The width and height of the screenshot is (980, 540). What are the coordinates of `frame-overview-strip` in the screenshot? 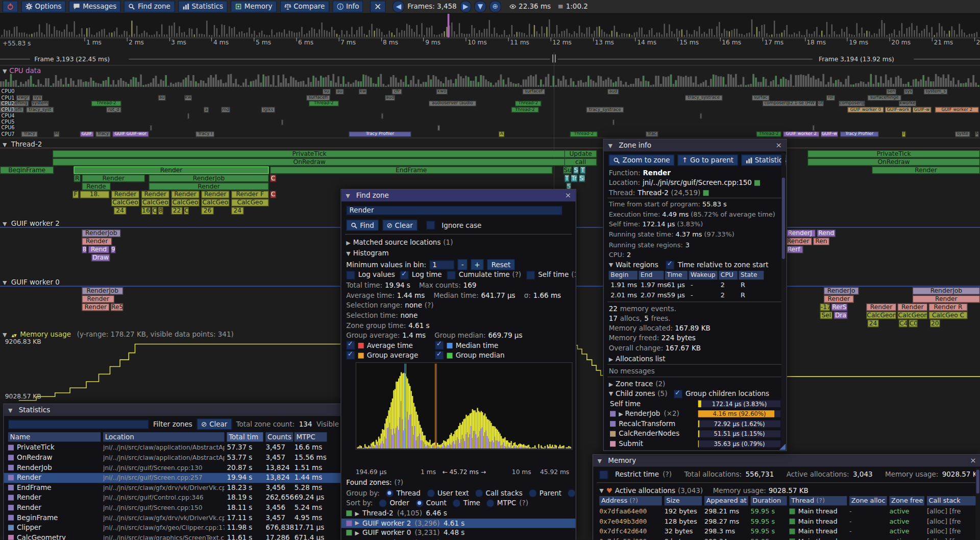 It's located at (490, 26).